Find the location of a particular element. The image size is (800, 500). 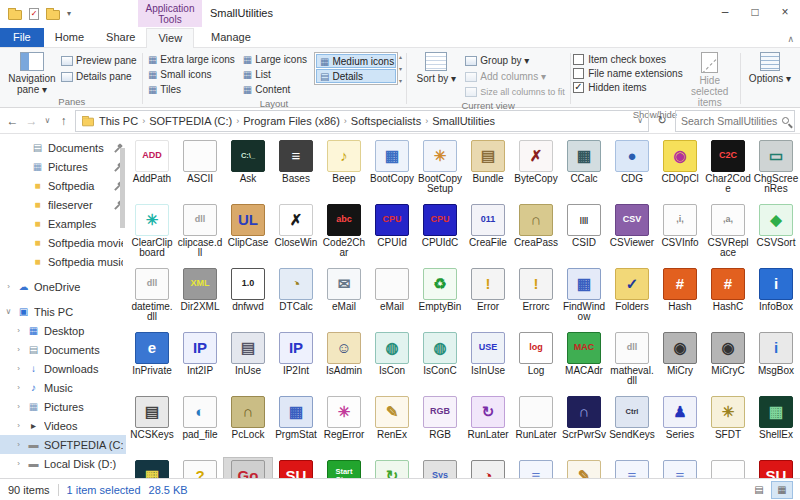

contextual-tab-header: Application Tools is located at coordinates (170, 14).